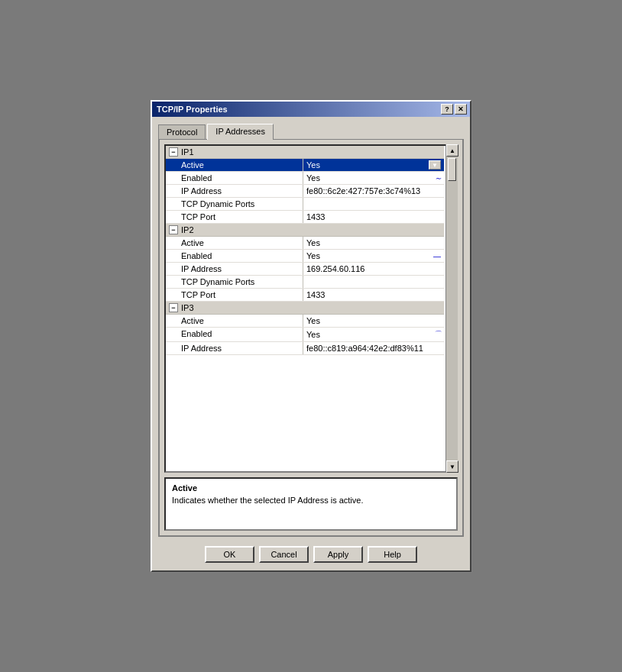 The width and height of the screenshot is (622, 672). I want to click on prop-ip1-active-name: Active, so click(235, 165).